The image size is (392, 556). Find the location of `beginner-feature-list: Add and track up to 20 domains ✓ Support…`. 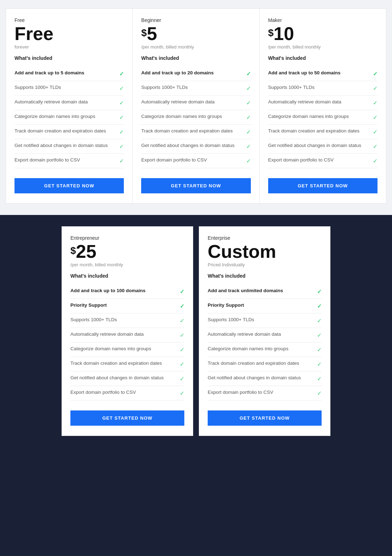

beginner-feature-list: Add and track up to 20 domains ✓ Support… is located at coordinates (196, 118).